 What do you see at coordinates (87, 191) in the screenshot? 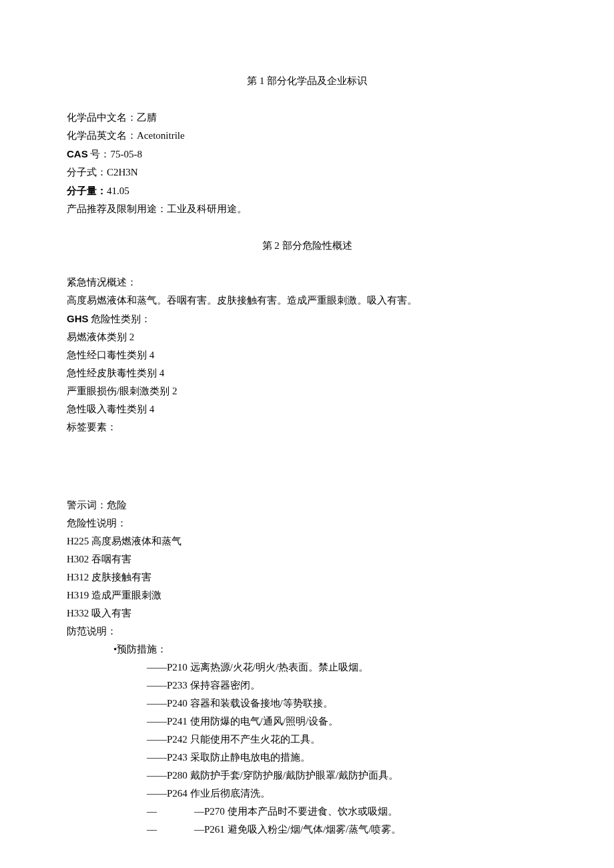
I see `mw-label: 分子量：` at bounding box center [87, 191].